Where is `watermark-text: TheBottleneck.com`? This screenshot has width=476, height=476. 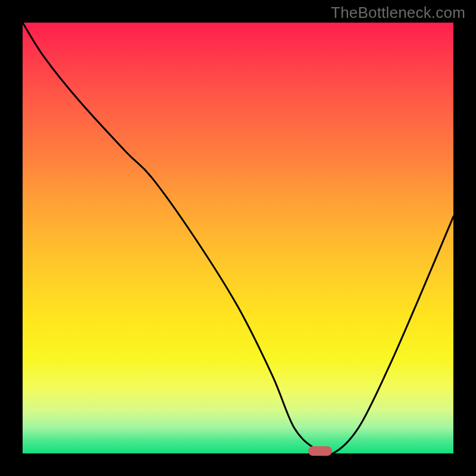 watermark-text: TheBottleneck.com is located at coordinates (398, 13).